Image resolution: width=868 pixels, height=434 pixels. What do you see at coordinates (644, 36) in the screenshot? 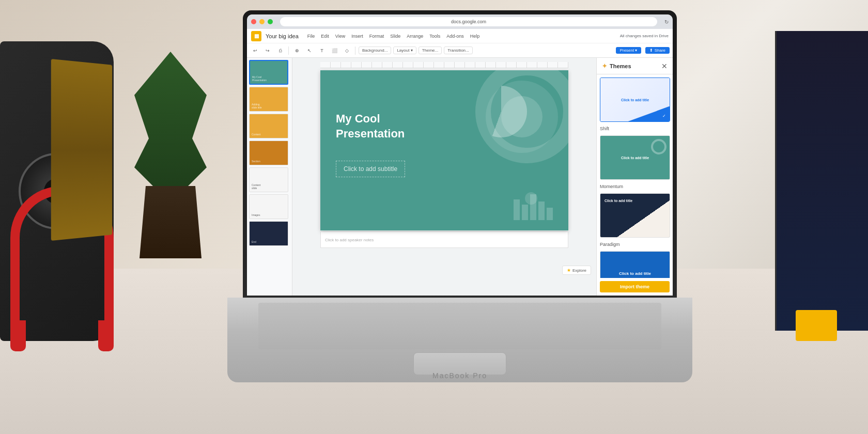
I see `autosave-text: All changes saved in Drive` at bounding box center [644, 36].